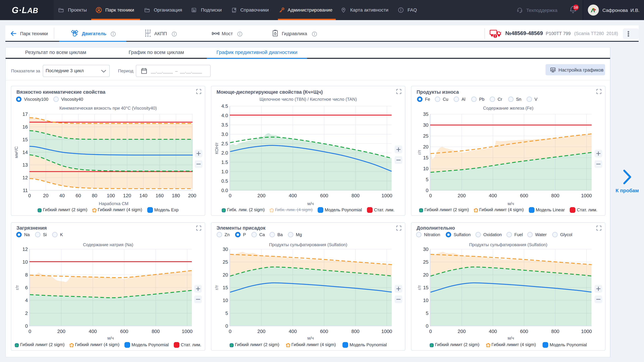  What do you see at coordinates (524, 331) in the screenshot?
I see `svg-text: 600` at bounding box center [524, 331].